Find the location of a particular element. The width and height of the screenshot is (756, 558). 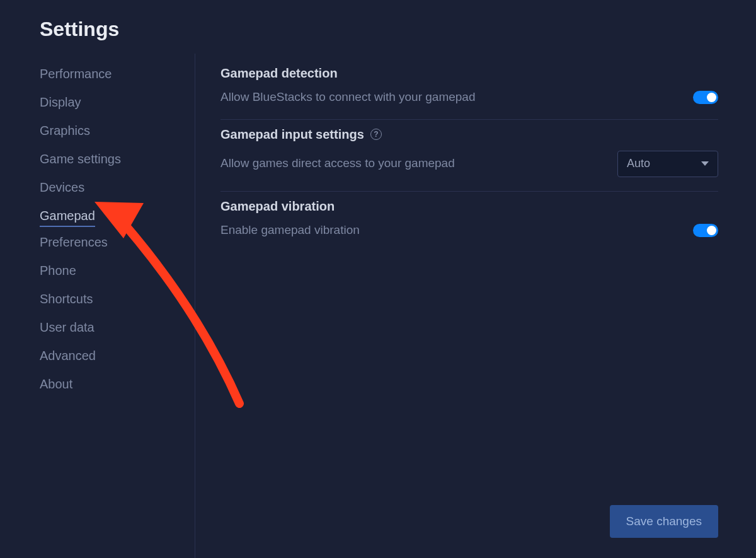

sidebar-item-phone: Phone is located at coordinates (58, 271).